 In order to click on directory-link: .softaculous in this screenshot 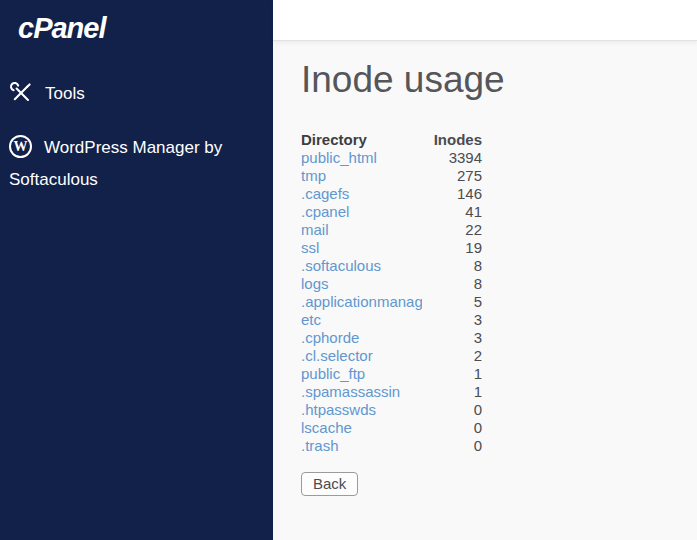, I will do `click(341, 266)`.